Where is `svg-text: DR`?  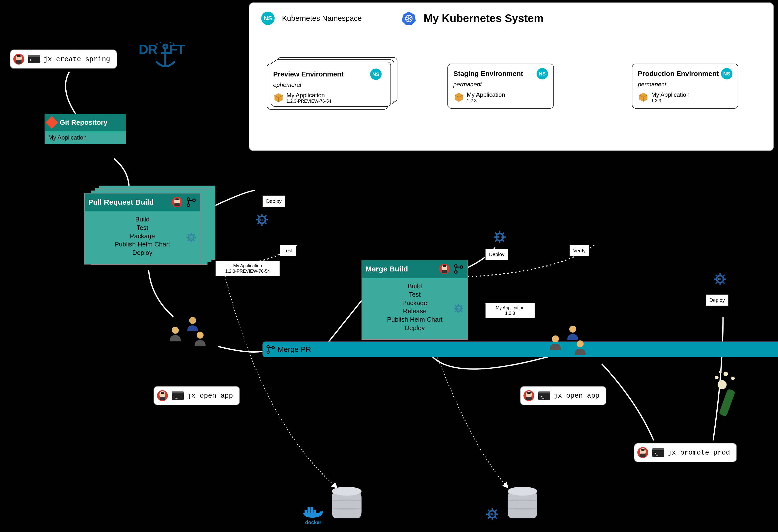
svg-text: DR is located at coordinates (148, 50).